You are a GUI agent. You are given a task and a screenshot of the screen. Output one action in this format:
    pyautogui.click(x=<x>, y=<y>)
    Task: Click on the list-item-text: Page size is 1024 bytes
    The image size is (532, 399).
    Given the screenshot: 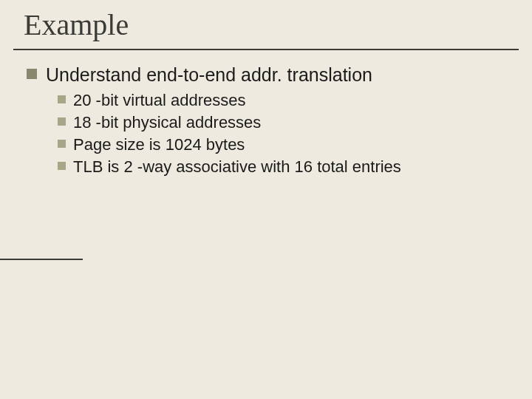 What is the action you would take?
    pyautogui.click(x=159, y=145)
    